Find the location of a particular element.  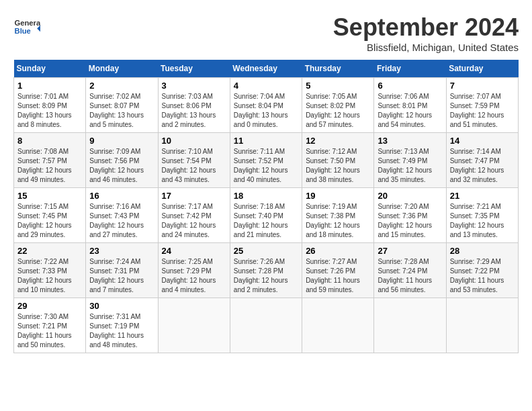

logo-icon: General Blue is located at coordinates (27, 27).